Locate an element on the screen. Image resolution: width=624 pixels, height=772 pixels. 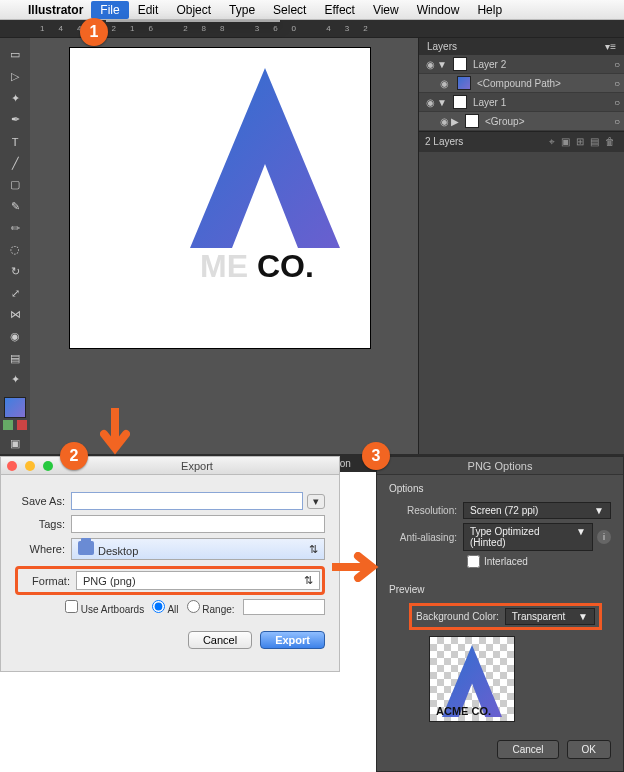
layers-footer: 2 Layers ⌖▣⊞▤🗑 is located at coordinates (522, 142).